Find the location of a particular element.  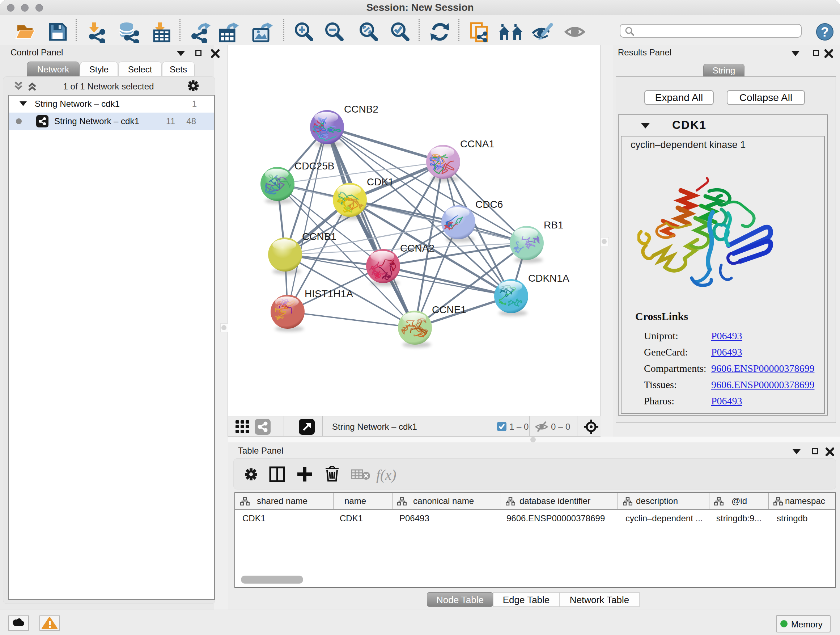

svg-text: HIST1H1A is located at coordinates (329, 294).